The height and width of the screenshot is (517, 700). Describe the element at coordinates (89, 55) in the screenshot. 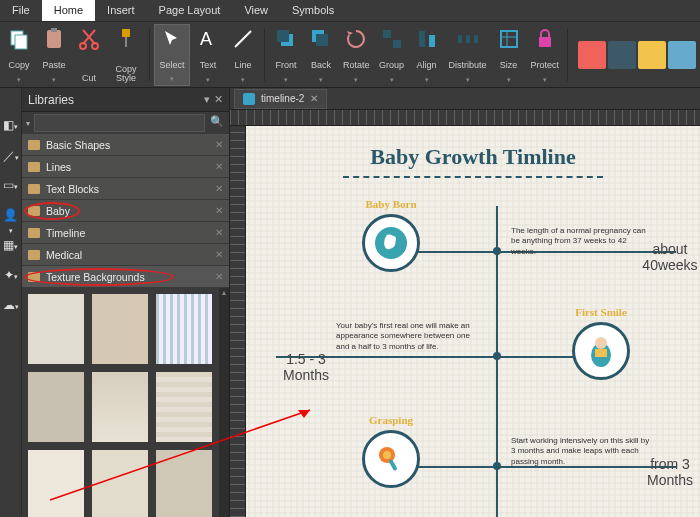

I see `cut-button: Cut` at that location.